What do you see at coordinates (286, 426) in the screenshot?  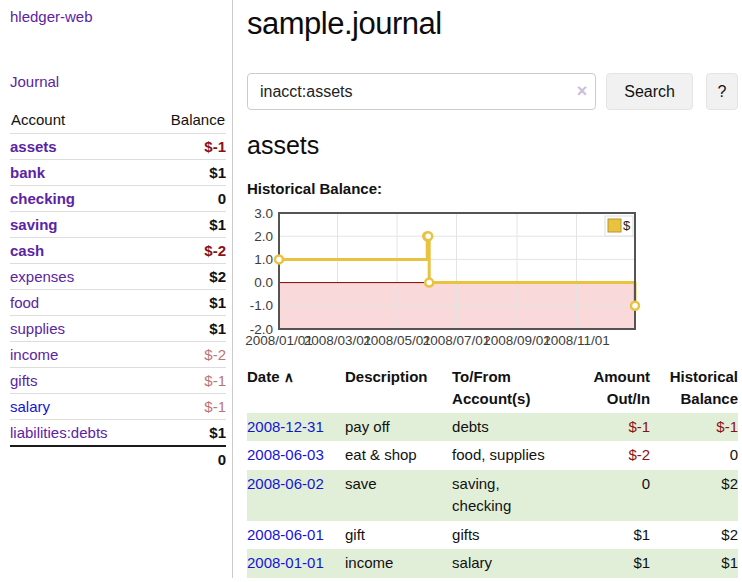 I see `transaction-date-link: 2008-12-31` at bounding box center [286, 426].